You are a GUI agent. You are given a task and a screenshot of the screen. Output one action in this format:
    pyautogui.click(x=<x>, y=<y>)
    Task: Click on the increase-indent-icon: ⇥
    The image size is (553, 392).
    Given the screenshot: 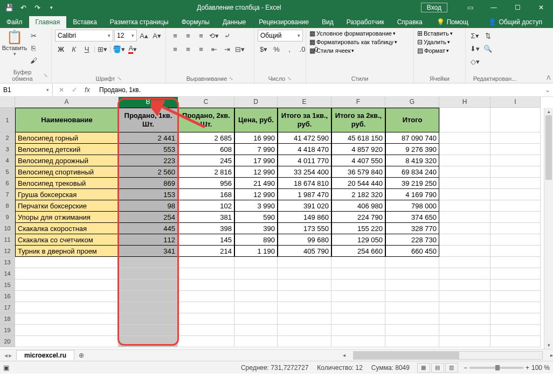 What is the action you would take?
    pyautogui.click(x=227, y=49)
    